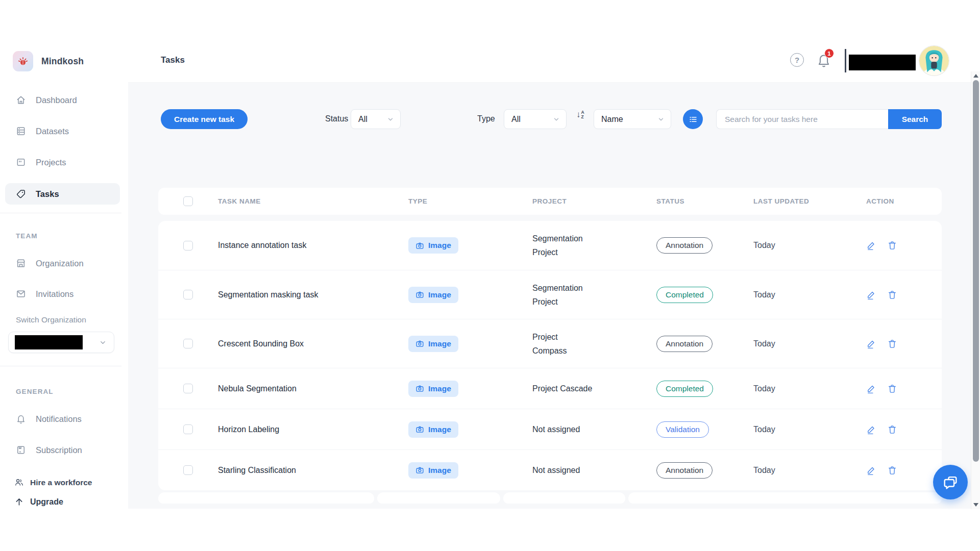  What do you see at coordinates (23, 61) in the screenshot?
I see `mindkosh-logo-icon` at bounding box center [23, 61].